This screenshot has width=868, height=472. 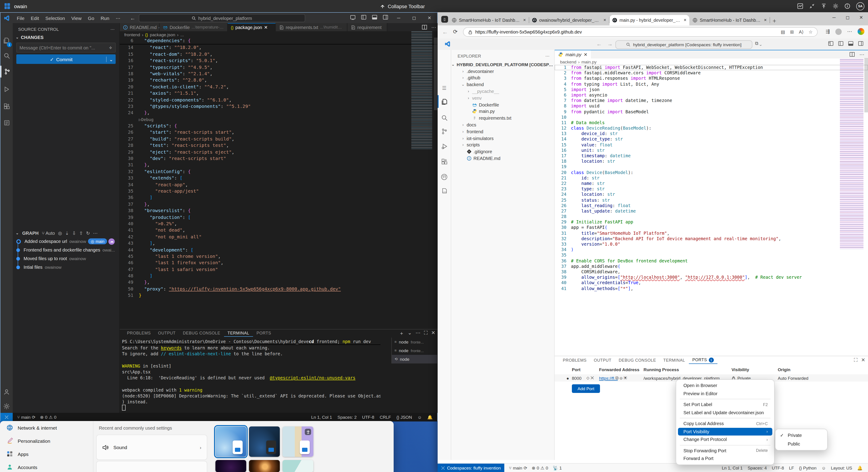 What do you see at coordinates (836, 6) in the screenshot?
I see `gear-icon` at bounding box center [836, 6].